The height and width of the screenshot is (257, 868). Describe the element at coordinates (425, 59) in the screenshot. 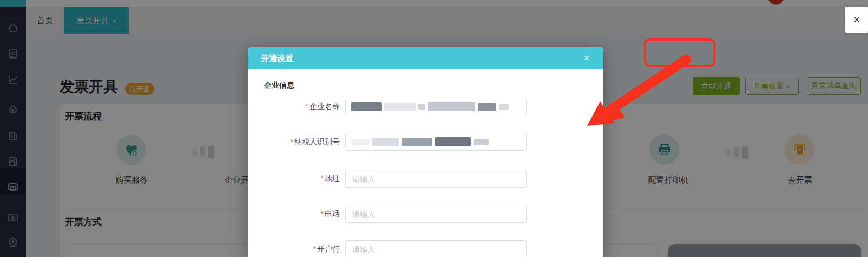

I see `modal-header: 开通设置 ×` at that location.